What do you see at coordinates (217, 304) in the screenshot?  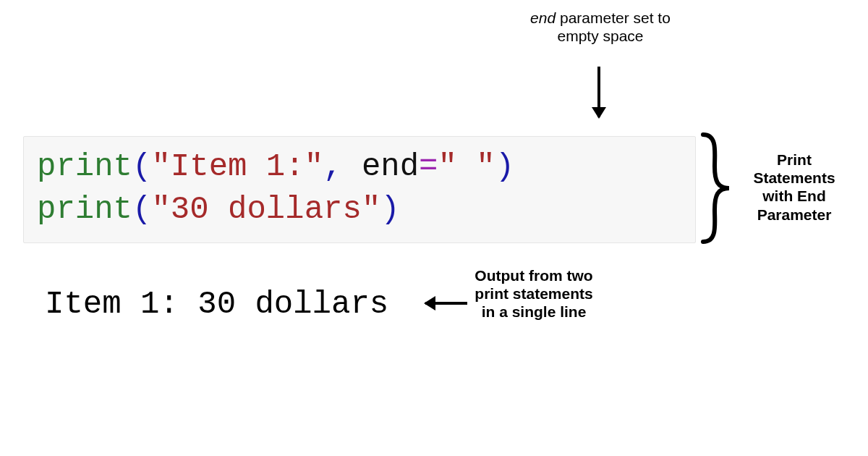 I see `output-text: Item 1: 30 dollars` at bounding box center [217, 304].